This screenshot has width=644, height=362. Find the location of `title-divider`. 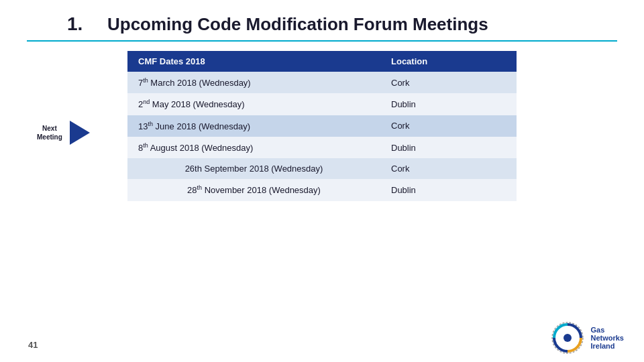

title-divider is located at coordinates (322, 41).